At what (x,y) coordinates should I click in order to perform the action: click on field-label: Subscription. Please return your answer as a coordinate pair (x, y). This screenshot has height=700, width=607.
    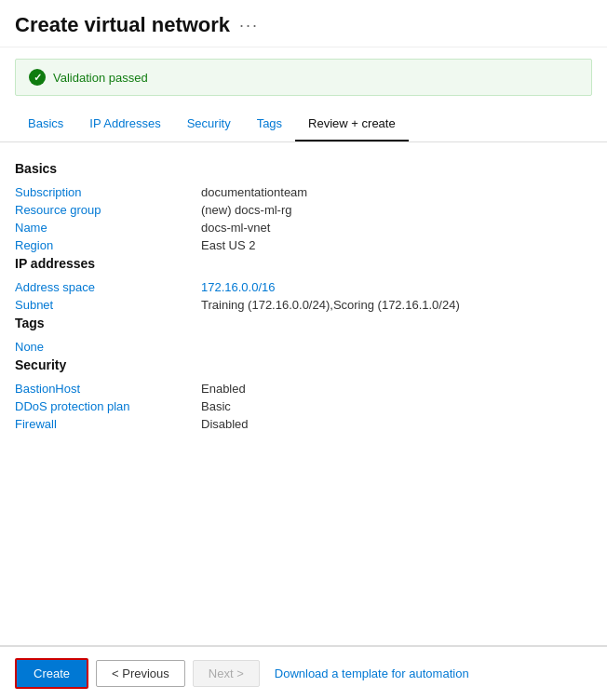
    Looking at the image, I should click on (108, 192).